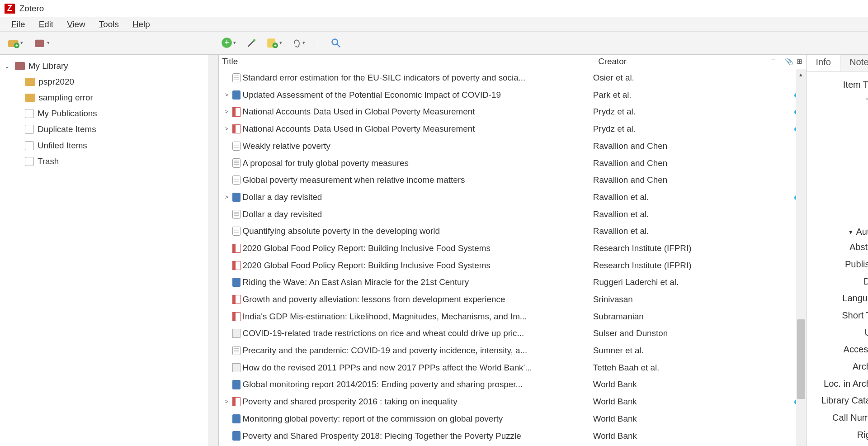  I want to click on wand-icon, so click(251, 43).